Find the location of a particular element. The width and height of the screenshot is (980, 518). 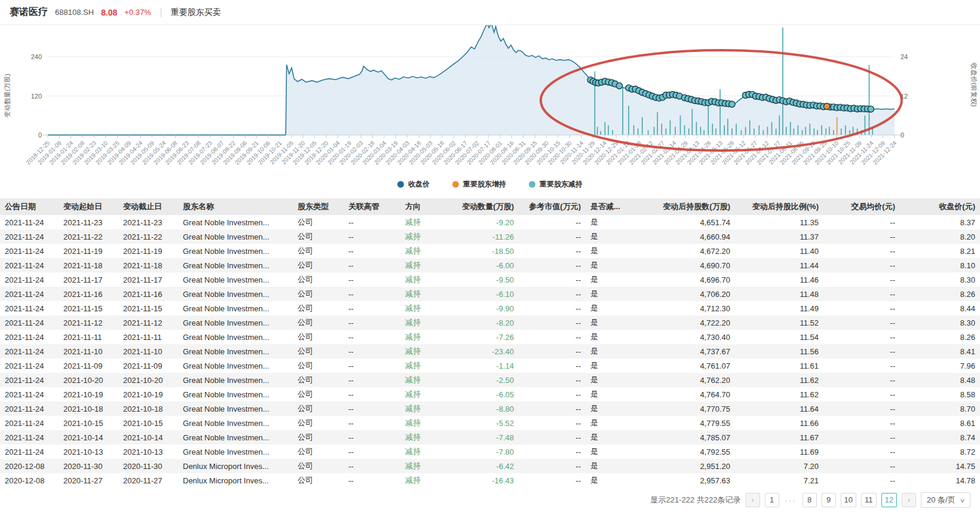

page-button-11: 11 is located at coordinates (869, 500).